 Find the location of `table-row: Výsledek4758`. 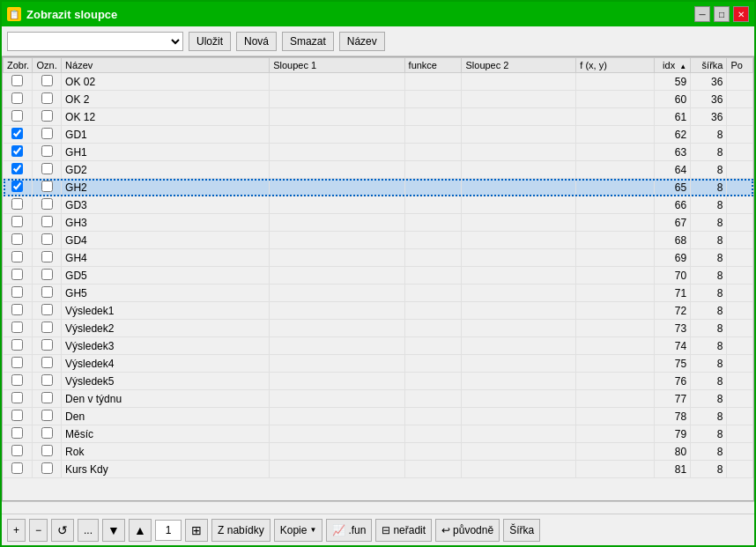

table-row: Výsledek4758 is located at coordinates (379, 364).